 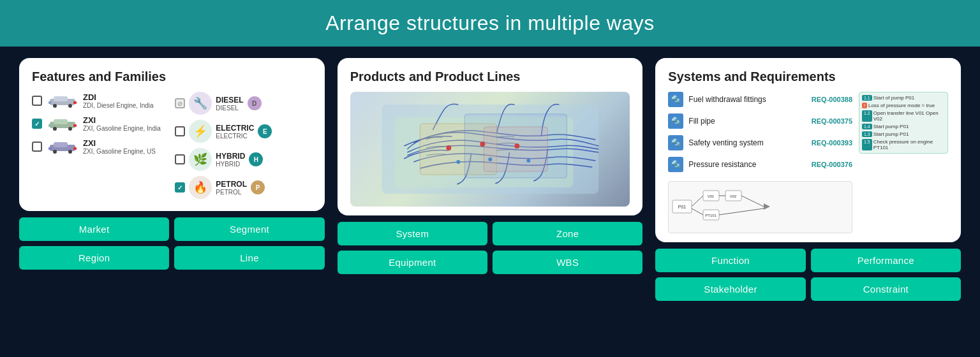 I want to click on zdi-checkbox, so click(x=37, y=101).